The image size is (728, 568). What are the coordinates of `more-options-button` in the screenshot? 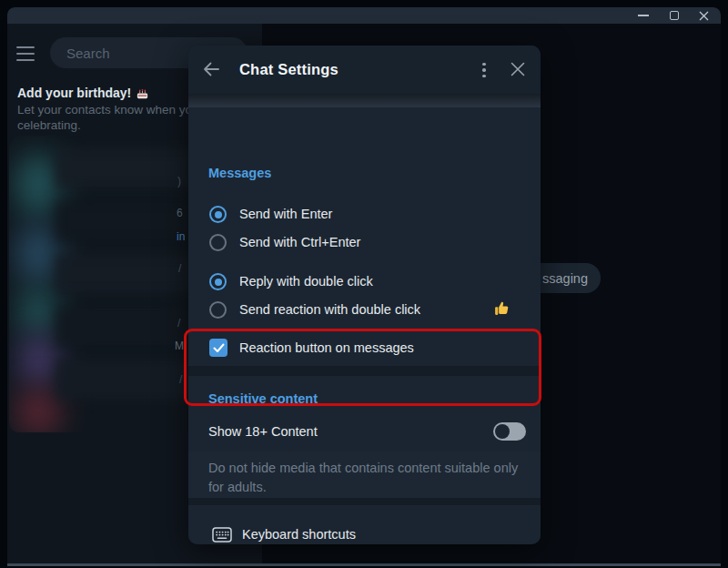 It's located at (484, 70).